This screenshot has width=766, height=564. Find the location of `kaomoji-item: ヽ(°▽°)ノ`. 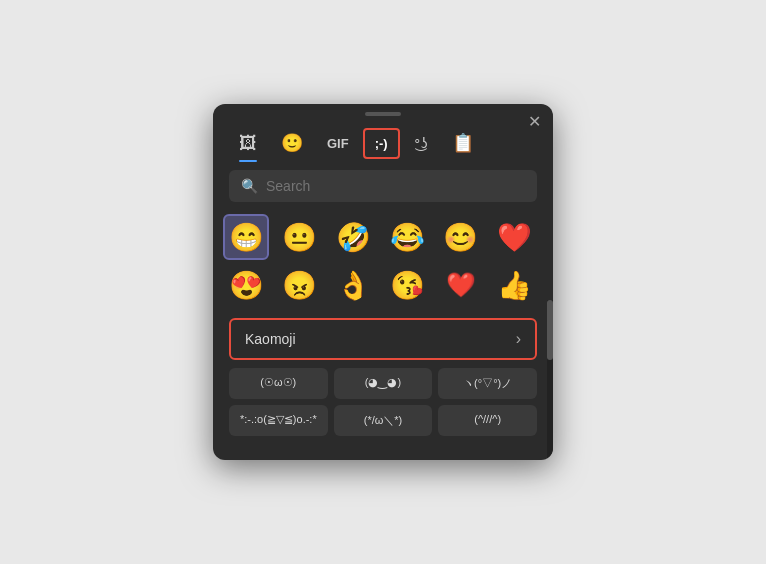

kaomoji-item: ヽ(°▽°)ノ is located at coordinates (488, 384).